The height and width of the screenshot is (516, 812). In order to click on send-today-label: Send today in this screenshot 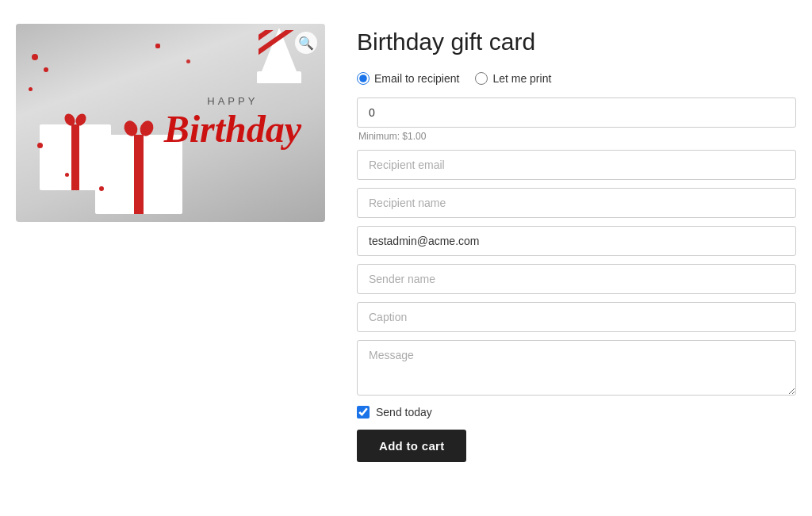, I will do `click(404, 412)`.